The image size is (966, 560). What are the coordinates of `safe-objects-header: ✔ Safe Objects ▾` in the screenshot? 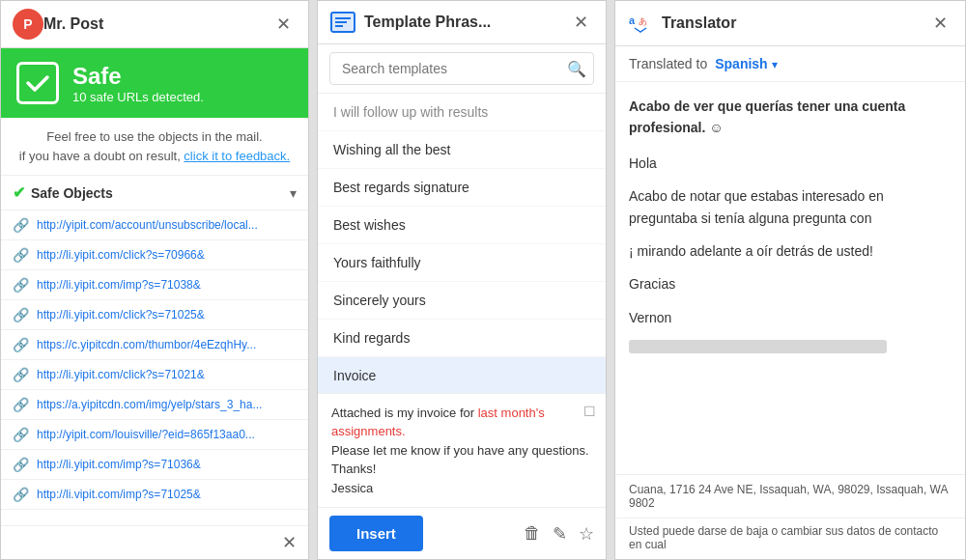 It's located at (155, 193).